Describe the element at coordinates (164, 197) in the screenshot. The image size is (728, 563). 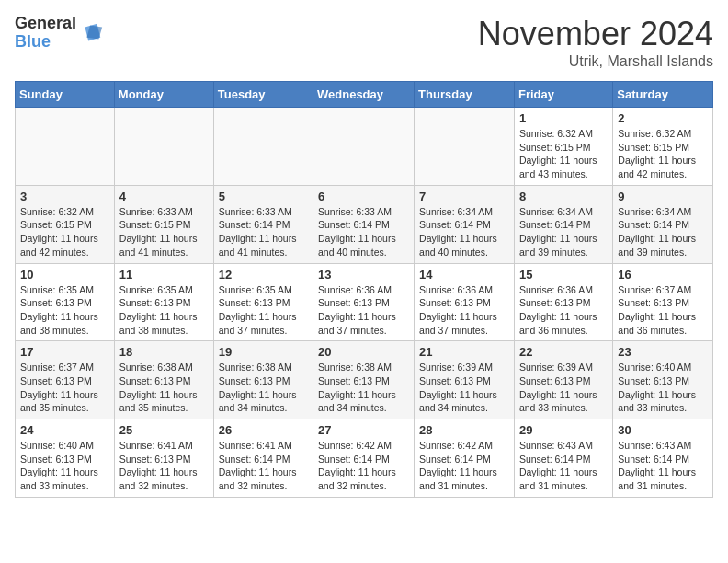
I see `day-number: 4` at that location.